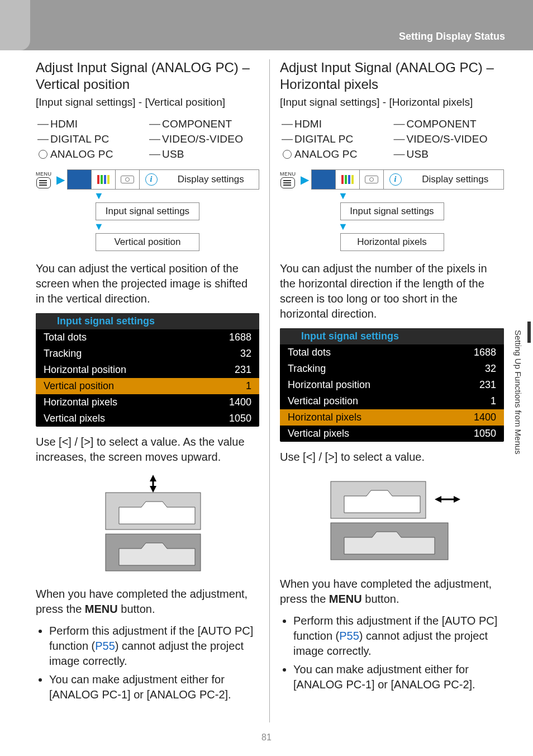 The width and height of the screenshot is (533, 756). Describe the element at coordinates (147, 450) in the screenshot. I see `left-hint: Use [<] / [>] to select a value. As the …` at that location.